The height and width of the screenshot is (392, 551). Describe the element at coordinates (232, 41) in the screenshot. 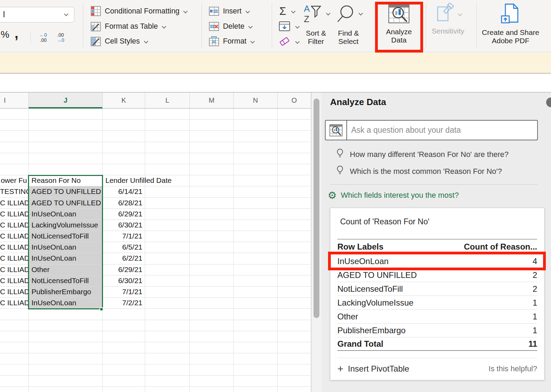

I see `format-cells-button: Format` at that location.